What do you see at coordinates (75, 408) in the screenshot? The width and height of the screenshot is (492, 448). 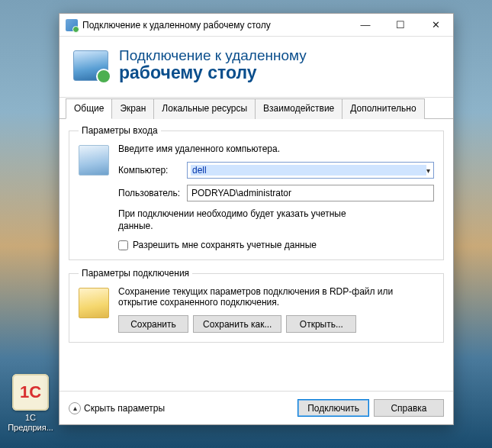 I see `chevron-up-icon: ▴` at bounding box center [75, 408].